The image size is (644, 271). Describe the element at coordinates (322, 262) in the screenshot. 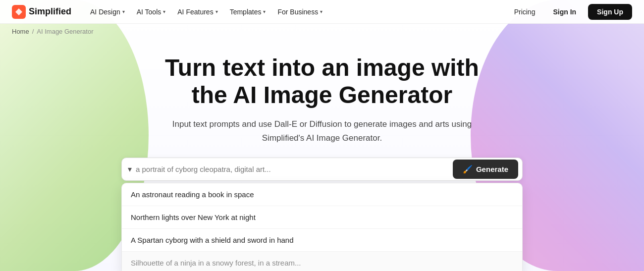

I see `dropdown-item-partial: Silhouette of a ninja in a snowy forest,…` at that location.